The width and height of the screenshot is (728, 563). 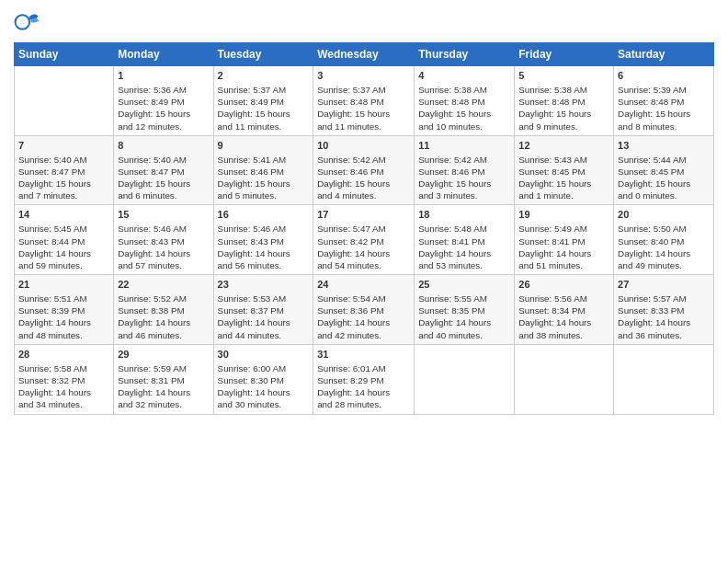 What do you see at coordinates (64, 355) in the screenshot?
I see `day-number: 28` at bounding box center [64, 355].